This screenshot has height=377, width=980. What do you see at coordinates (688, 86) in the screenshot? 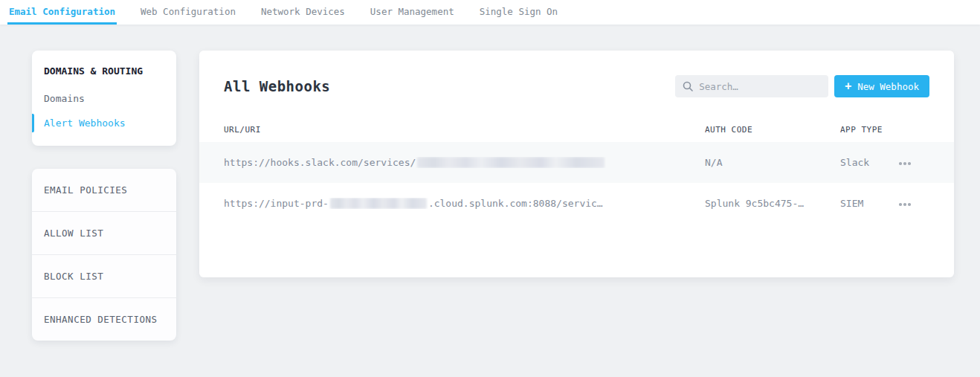
I see `search-icon` at bounding box center [688, 86].